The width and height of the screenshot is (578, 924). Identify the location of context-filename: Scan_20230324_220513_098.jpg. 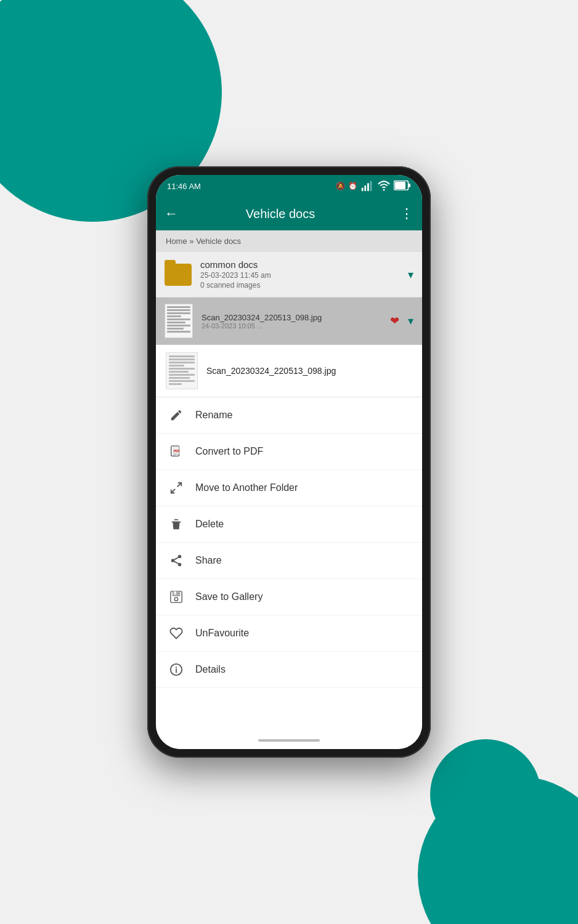
(271, 371).